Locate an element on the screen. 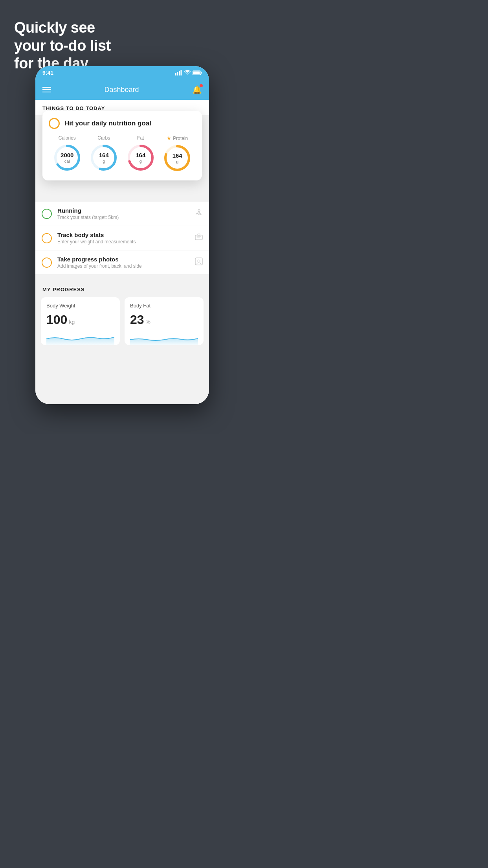  photos-title: Take progress photos is located at coordinates (123, 259).